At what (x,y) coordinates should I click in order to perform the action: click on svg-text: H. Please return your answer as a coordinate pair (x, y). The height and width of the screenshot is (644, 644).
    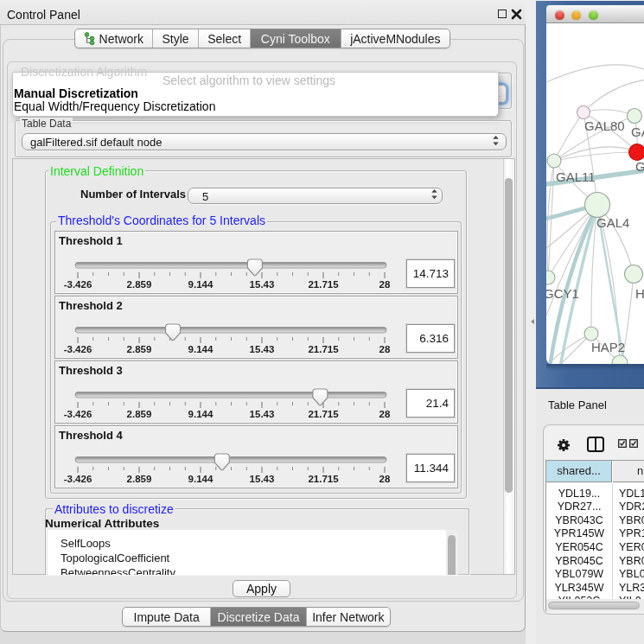
    Looking at the image, I should click on (640, 294).